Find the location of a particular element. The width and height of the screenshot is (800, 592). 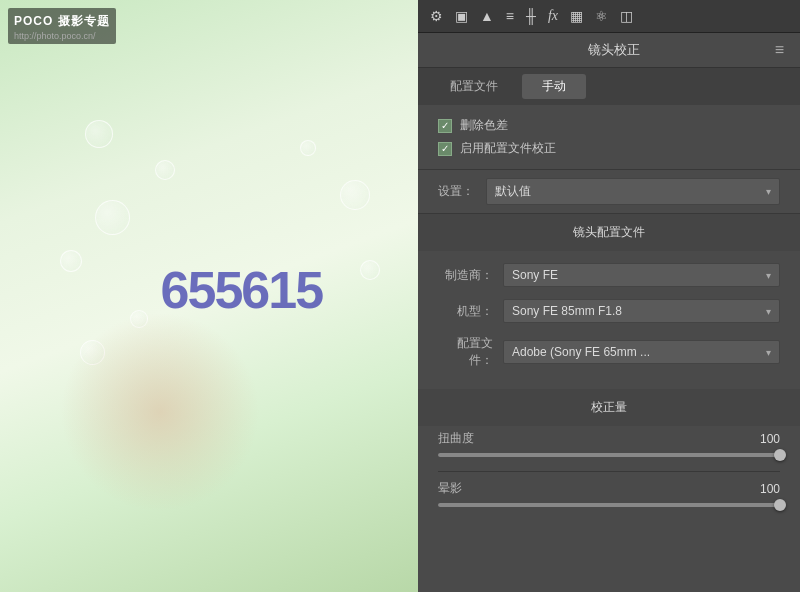

settings-row: 设置： 默认值 ▾ is located at coordinates (609, 192).